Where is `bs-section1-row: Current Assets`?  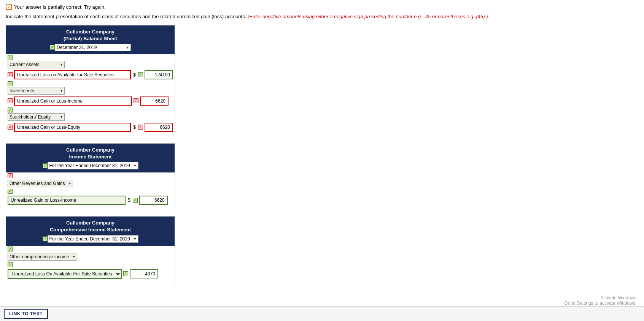 bs-section1-row: Current Assets is located at coordinates (91, 65).